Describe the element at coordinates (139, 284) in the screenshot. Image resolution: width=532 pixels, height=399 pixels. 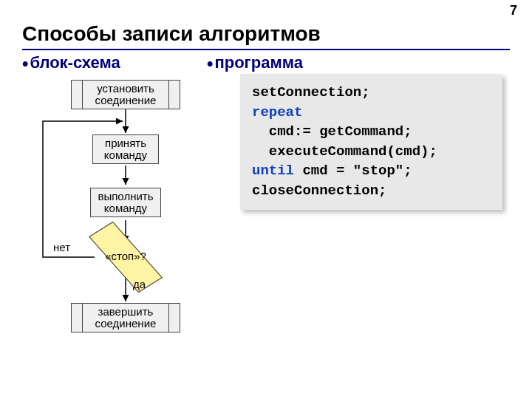
I see `label-yes: да` at that location.